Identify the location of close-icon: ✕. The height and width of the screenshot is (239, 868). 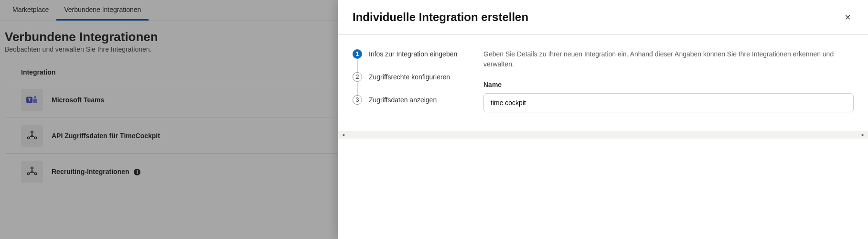
(847, 17).